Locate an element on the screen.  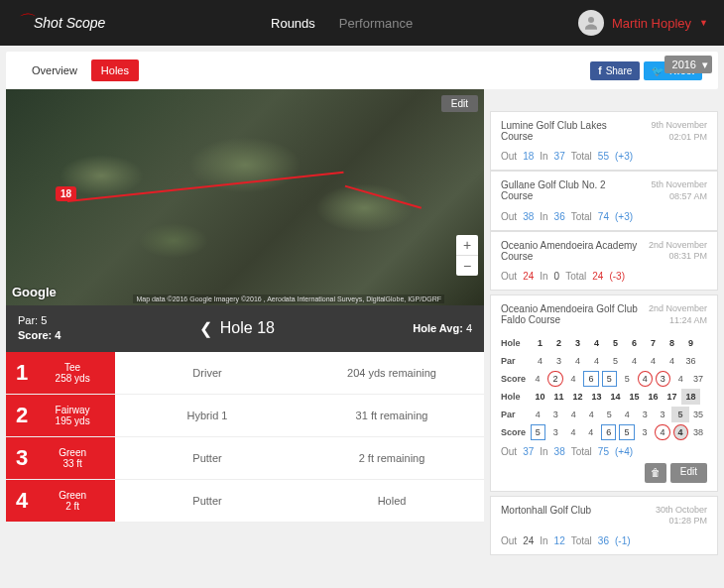
map-edit-button: Edit is located at coordinates (460, 103).